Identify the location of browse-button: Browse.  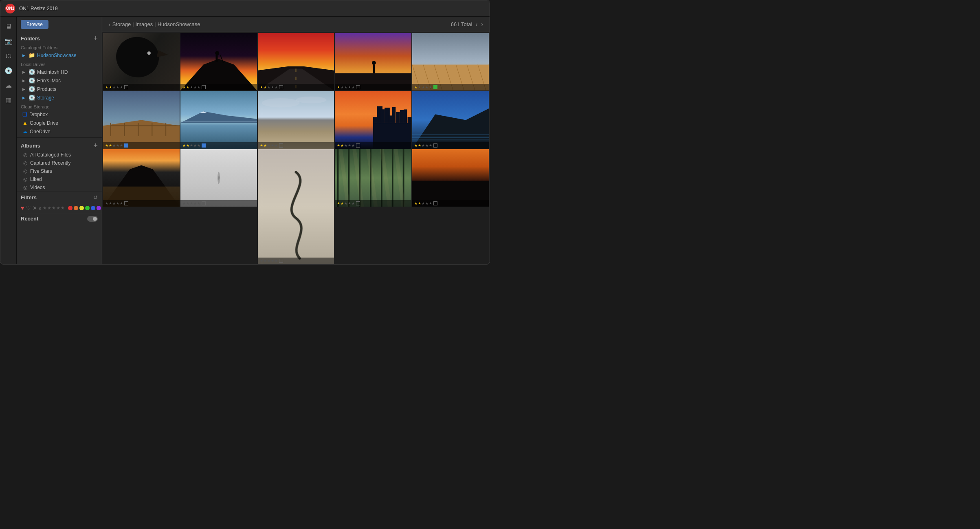
(35, 24).